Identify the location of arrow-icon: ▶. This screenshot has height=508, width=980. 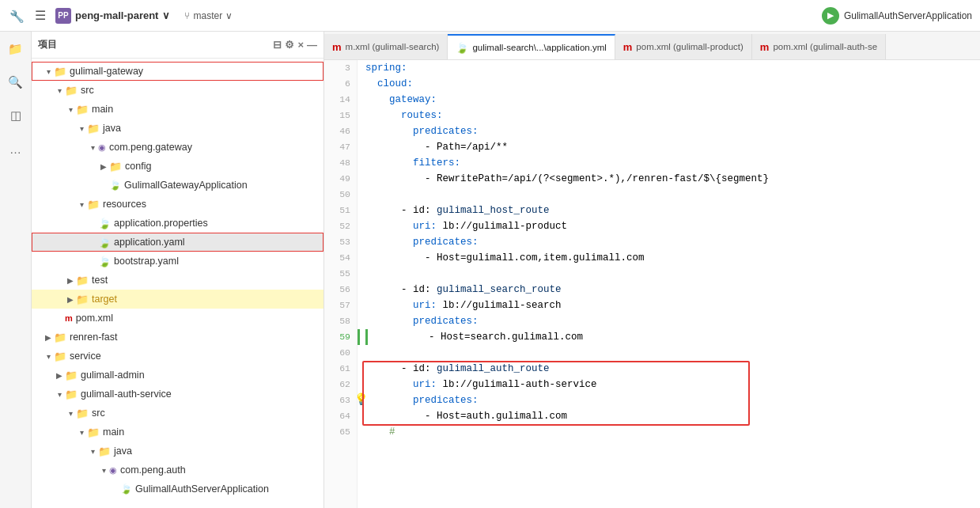
(104, 166).